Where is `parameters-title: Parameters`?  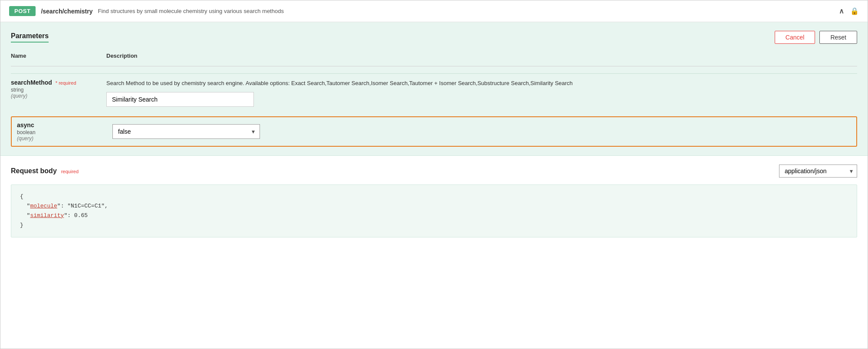
parameters-title: Parameters is located at coordinates (30, 37).